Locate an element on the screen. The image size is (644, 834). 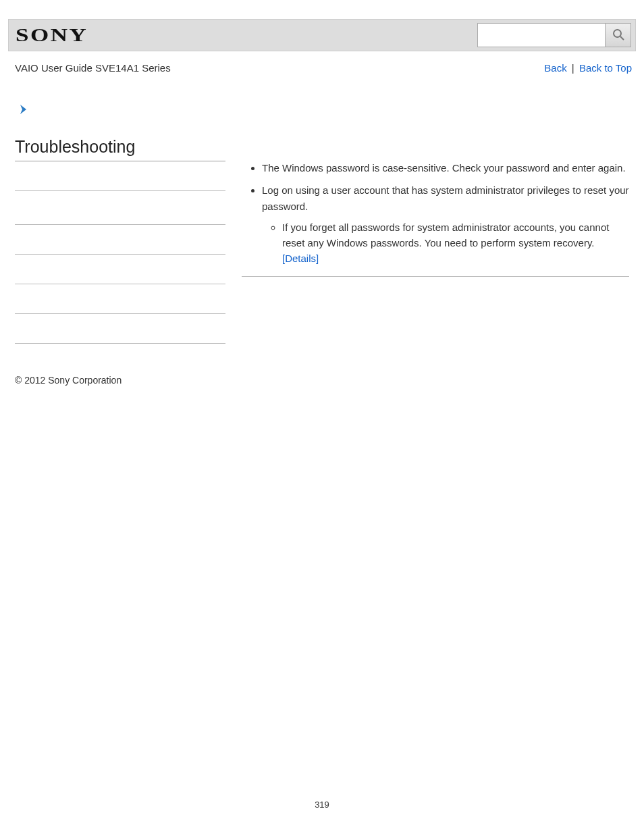
list-item: If you forget all passwords for system a… is located at coordinates (456, 243).